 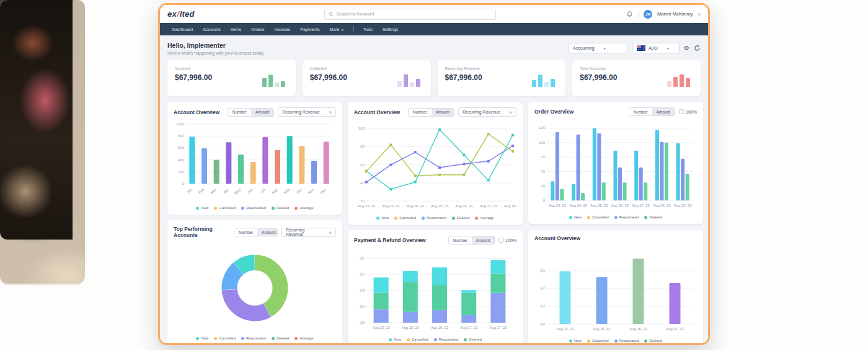 I want to click on currency-select: AUD ▾, so click(x=656, y=48).